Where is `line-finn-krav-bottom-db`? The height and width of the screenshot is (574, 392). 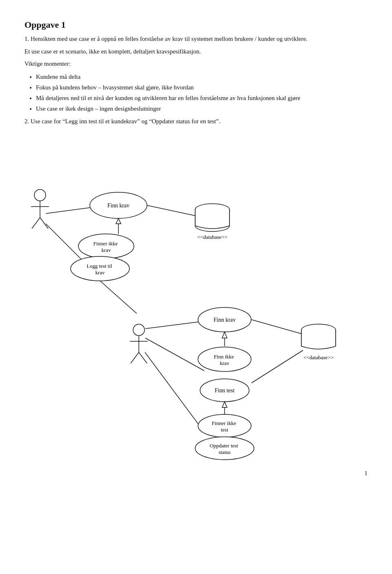 line-finn-krav-bottom-db is located at coordinates (277, 327).